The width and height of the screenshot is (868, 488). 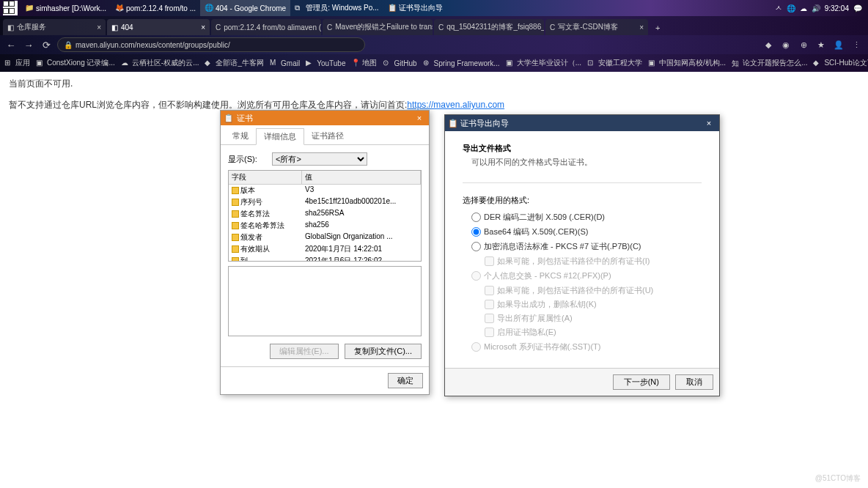 I want to click on next-button: 下一步(N), so click(x=641, y=382).